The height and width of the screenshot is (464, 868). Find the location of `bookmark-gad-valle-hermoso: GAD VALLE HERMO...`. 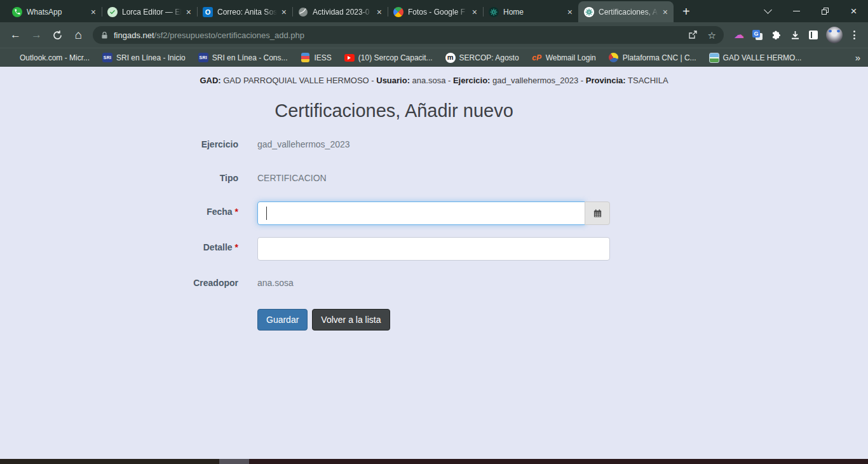

bookmark-gad-valle-hermoso: GAD VALLE HERMO... is located at coordinates (756, 58).